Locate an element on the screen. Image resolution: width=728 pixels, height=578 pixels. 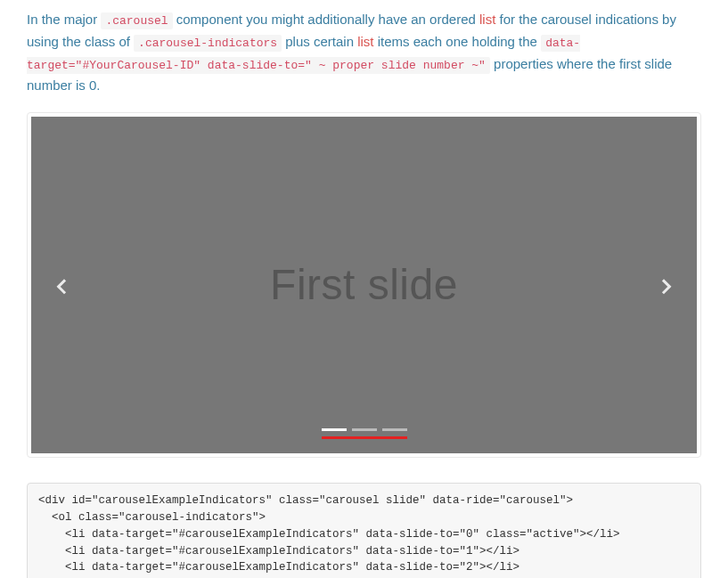
intro-paragraph: In the major .carousel component you mig… is located at coordinates (364, 53).